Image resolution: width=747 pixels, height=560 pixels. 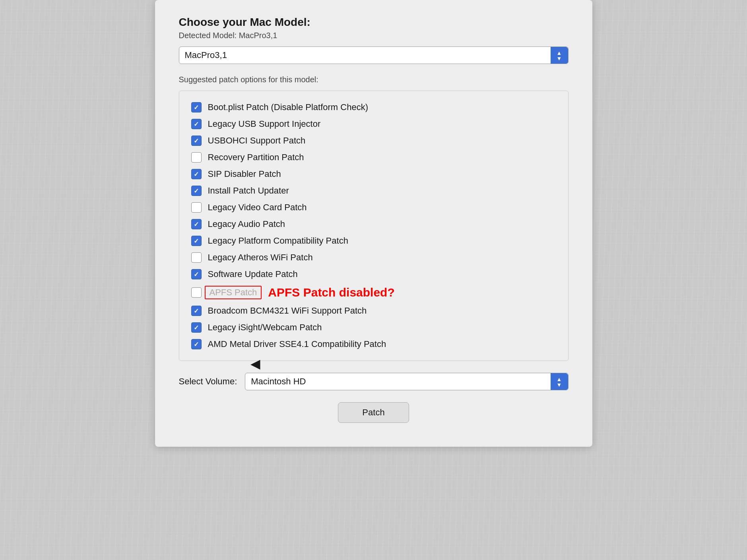 I want to click on checkbox-broadcom, so click(x=196, y=311).